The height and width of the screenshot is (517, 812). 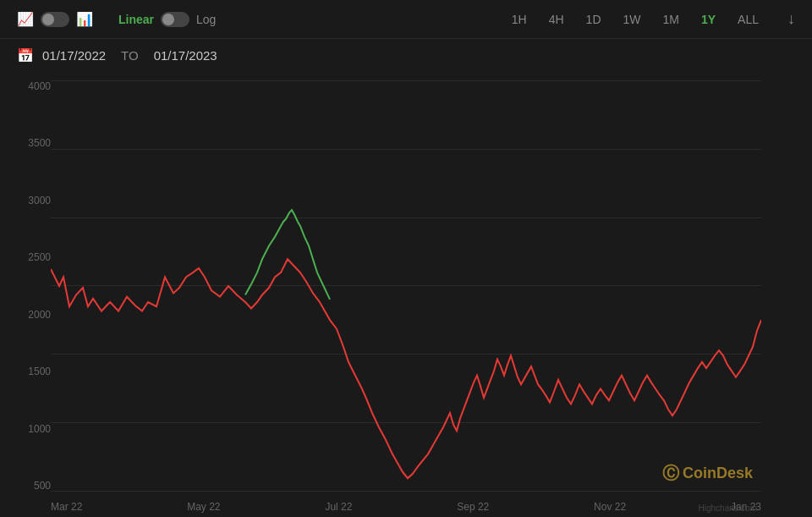 What do you see at coordinates (406, 56) in the screenshot?
I see `date-range: 📅 01/17/2022 TO 01/17/2023` at bounding box center [406, 56].